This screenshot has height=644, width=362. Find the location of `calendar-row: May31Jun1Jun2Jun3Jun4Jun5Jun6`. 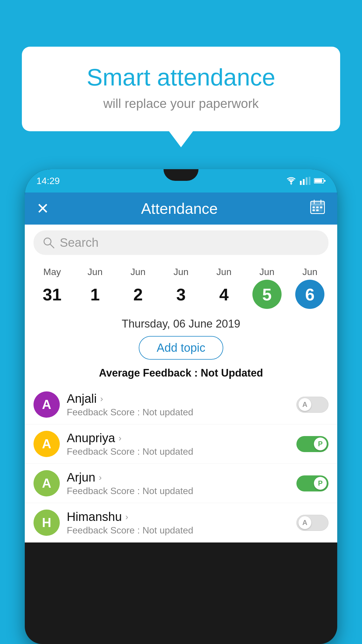

calendar-row: May31Jun1Jun2Jun3Jun4Jun5Jun6 is located at coordinates (181, 285).